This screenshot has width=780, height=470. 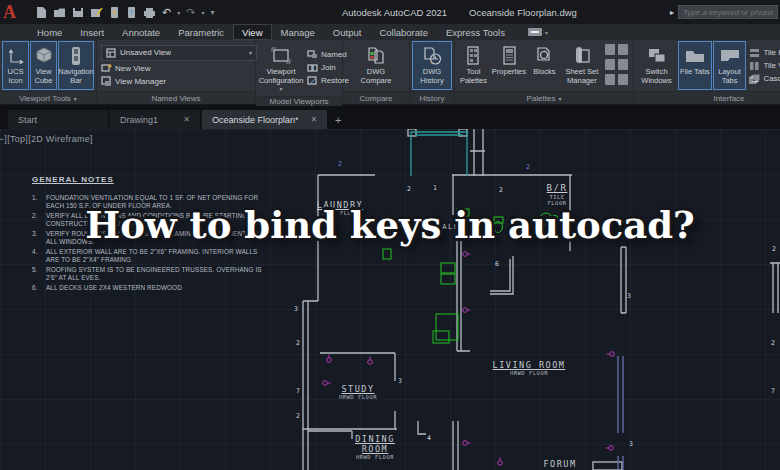 I want to click on search-input, so click(x=728, y=12).